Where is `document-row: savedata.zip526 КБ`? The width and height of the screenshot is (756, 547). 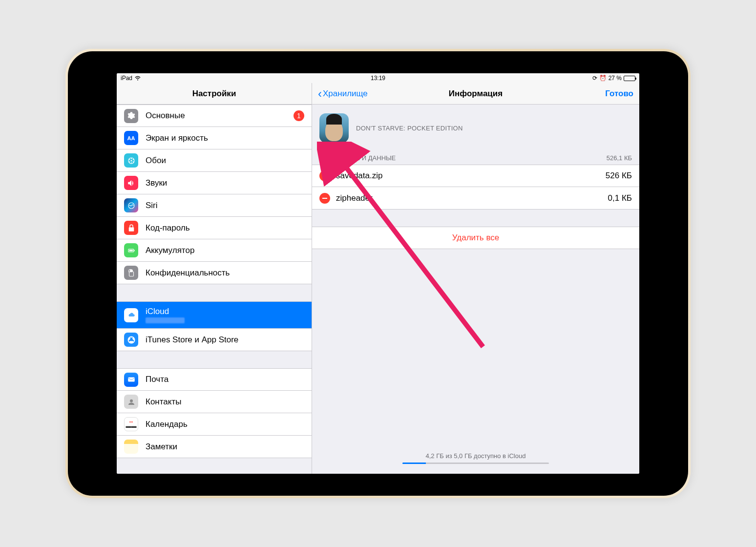 document-row: savedata.zip526 КБ is located at coordinates (476, 176).